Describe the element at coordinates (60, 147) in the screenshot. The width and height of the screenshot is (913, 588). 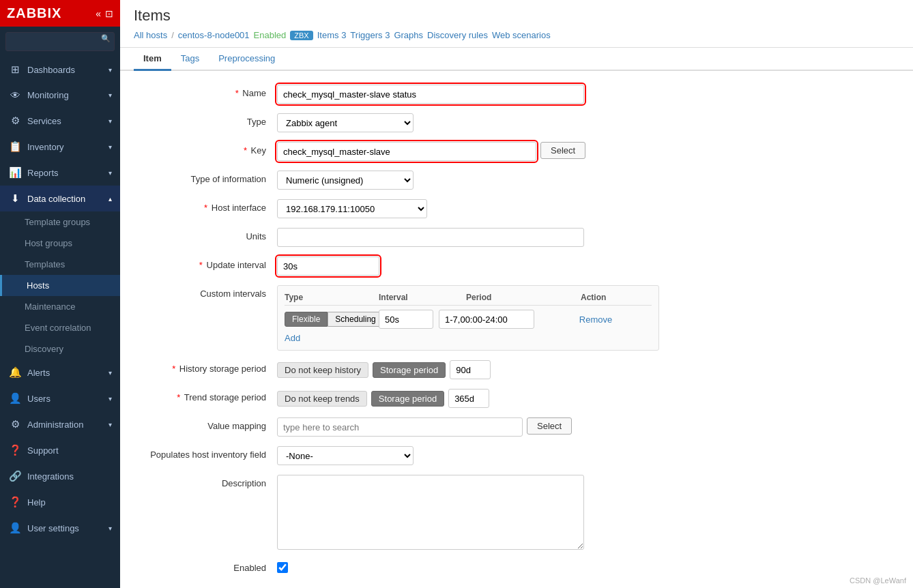
I see `sidebar-item-inventory: 📋 Inventory ▾` at that location.